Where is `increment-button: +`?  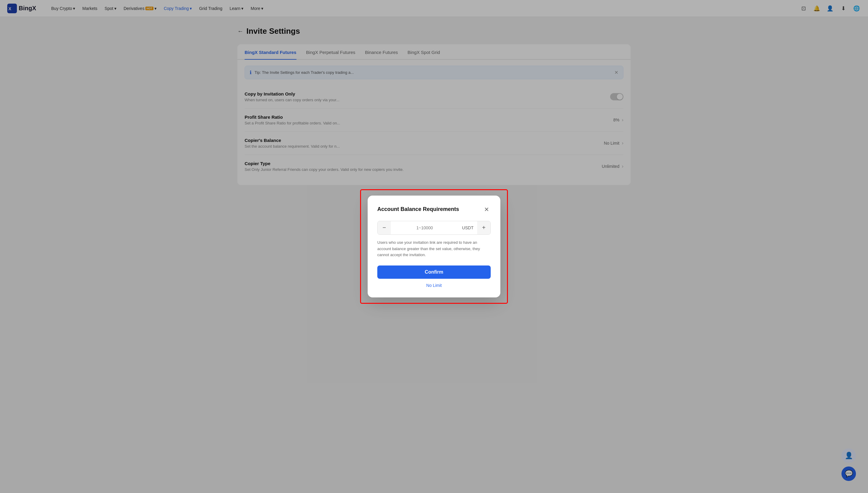 increment-button: + is located at coordinates (484, 228).